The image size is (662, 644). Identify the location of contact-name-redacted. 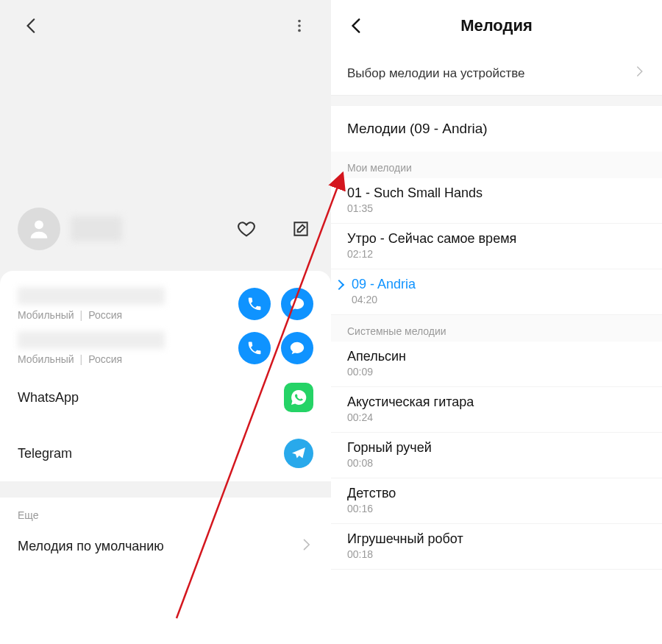
(96, 229).